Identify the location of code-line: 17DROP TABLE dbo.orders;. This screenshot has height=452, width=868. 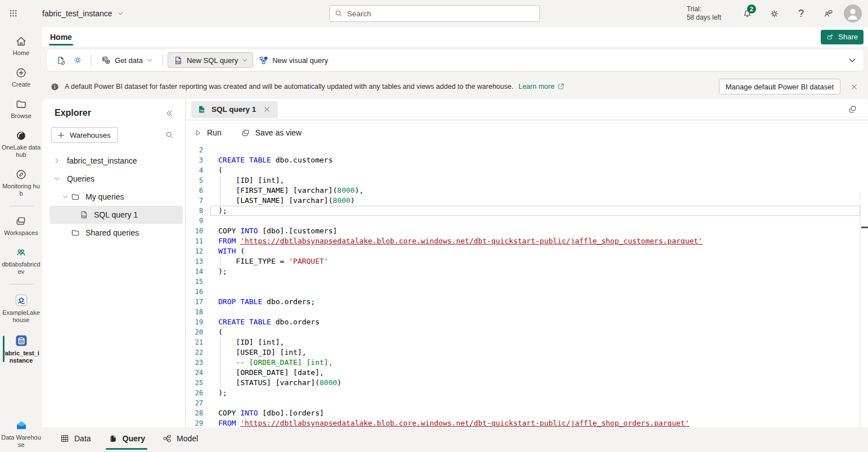
(527, 302).